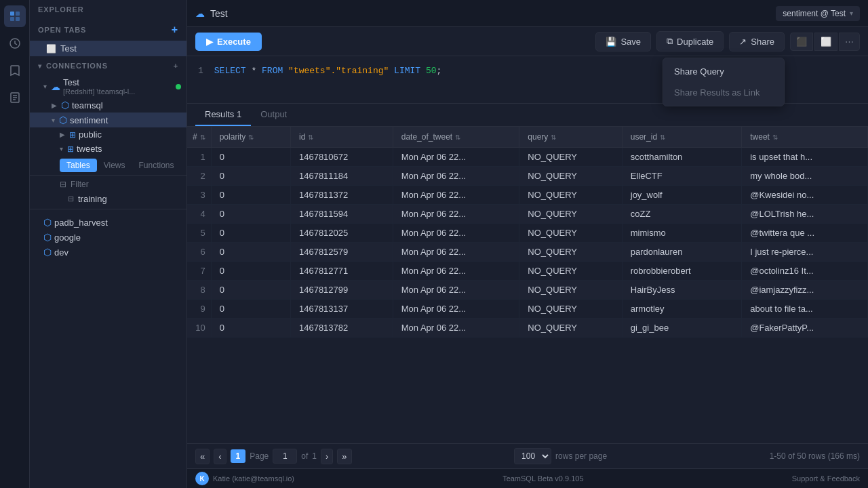 Image resolution: width=868 pixels, height=488 pixels. Describe the element at coordinates (528, 328) in the screenshot. I see `table-row: 10 0 1467813782 Mon Apr 06 22... NO_QUER…` at that location.